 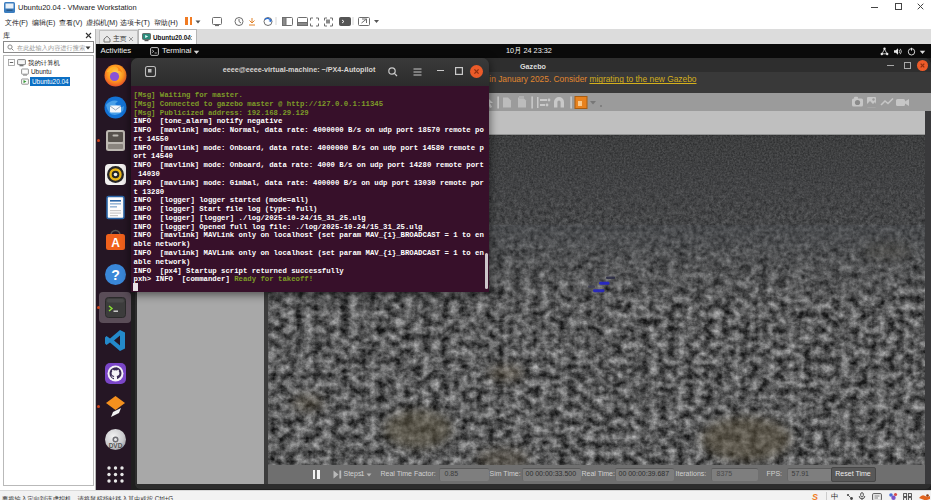 What do you see at coordinates (116, 242) in the screenshot?
I see `svg-text: A` at bounding box center [116, 242].